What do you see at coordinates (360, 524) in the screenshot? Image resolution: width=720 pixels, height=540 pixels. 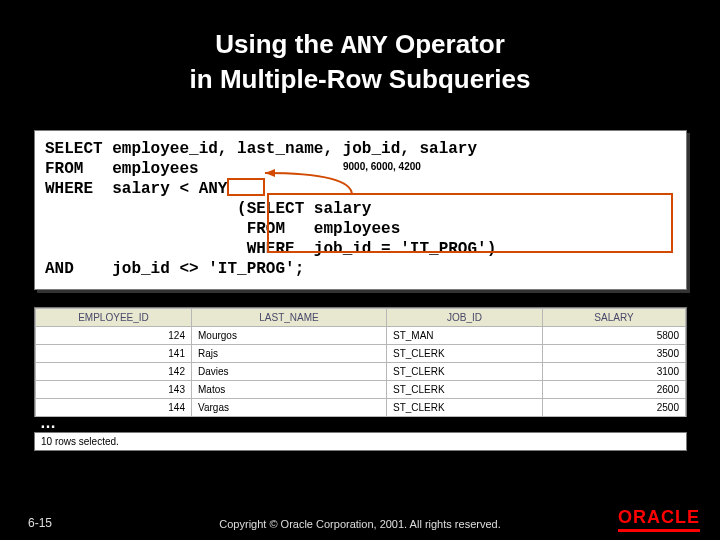 I see `copyright-text: Copyright © Oracle Corporation, 2001. Al…` at bounding box center [360, 524].